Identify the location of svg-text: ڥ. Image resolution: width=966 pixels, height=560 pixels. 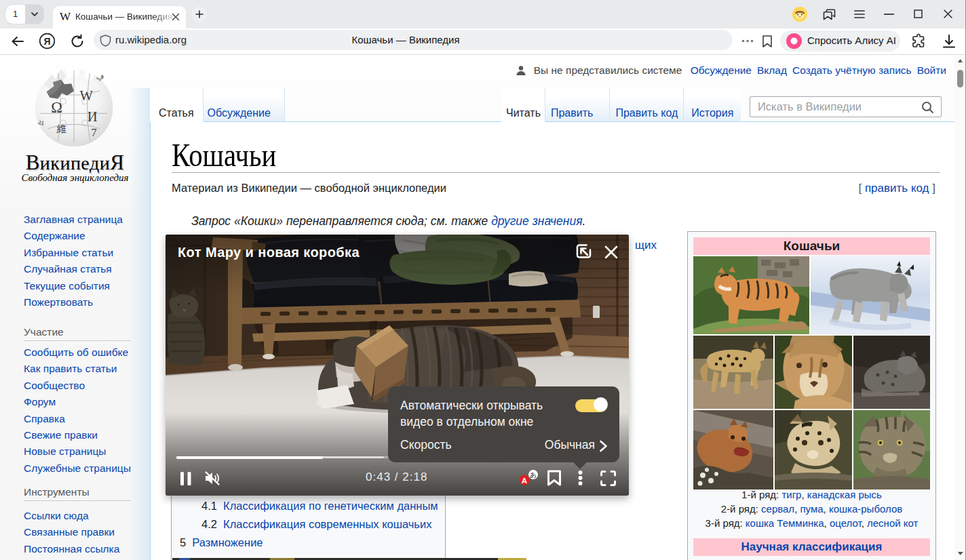
(100, 77).